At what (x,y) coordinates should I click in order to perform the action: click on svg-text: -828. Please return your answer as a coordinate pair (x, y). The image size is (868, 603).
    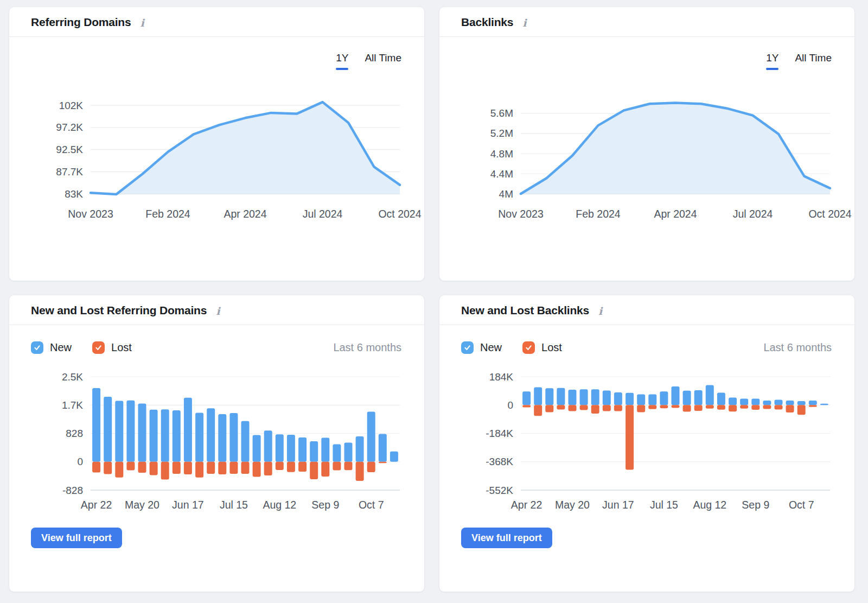
    Looking at the image, I should click on (73, 491).